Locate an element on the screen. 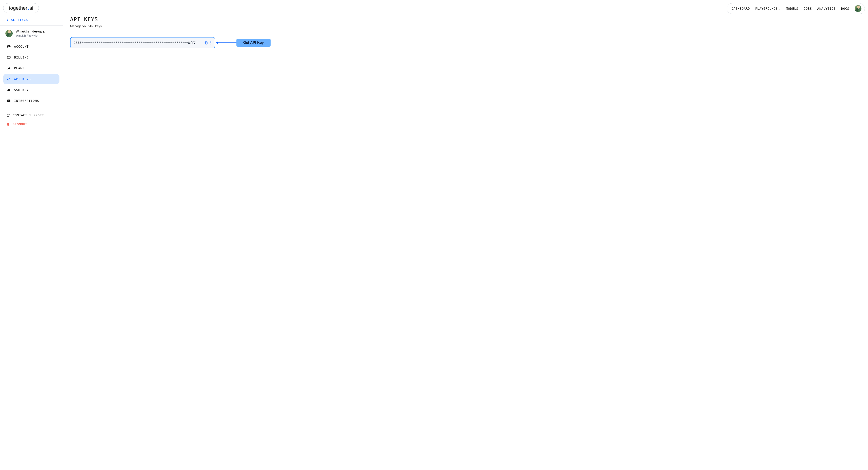 This screenshot has width=868, height=470. topnav-label: ANALYTICS is located at coordinates (827, 9).